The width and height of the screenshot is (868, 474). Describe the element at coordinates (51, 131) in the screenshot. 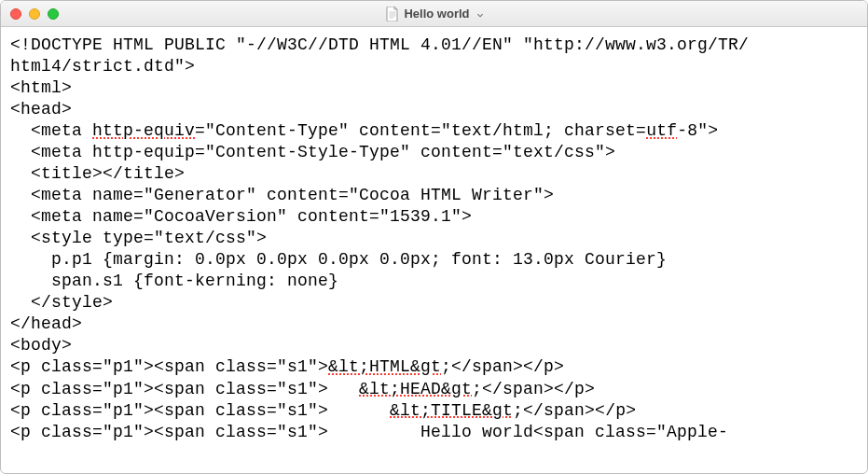

I see `code-text: <meta` at that location.